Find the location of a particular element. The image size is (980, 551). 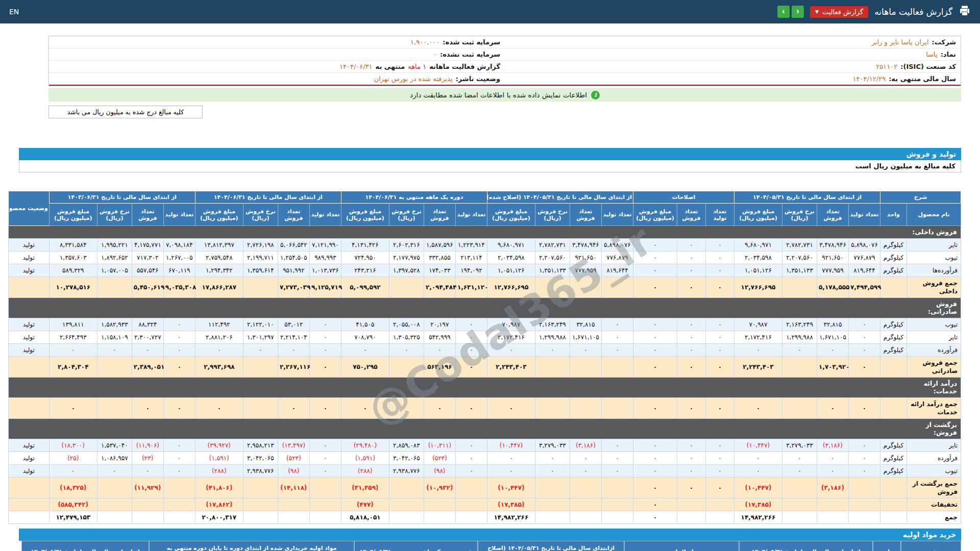

product-name-cell: تایر is located at coordinates (934, 245).